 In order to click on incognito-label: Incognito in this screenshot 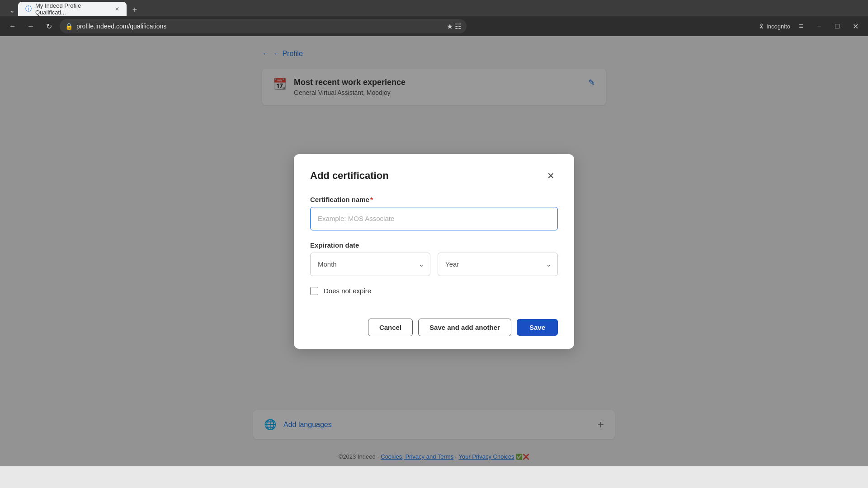, I will do `click(778, 26)`.